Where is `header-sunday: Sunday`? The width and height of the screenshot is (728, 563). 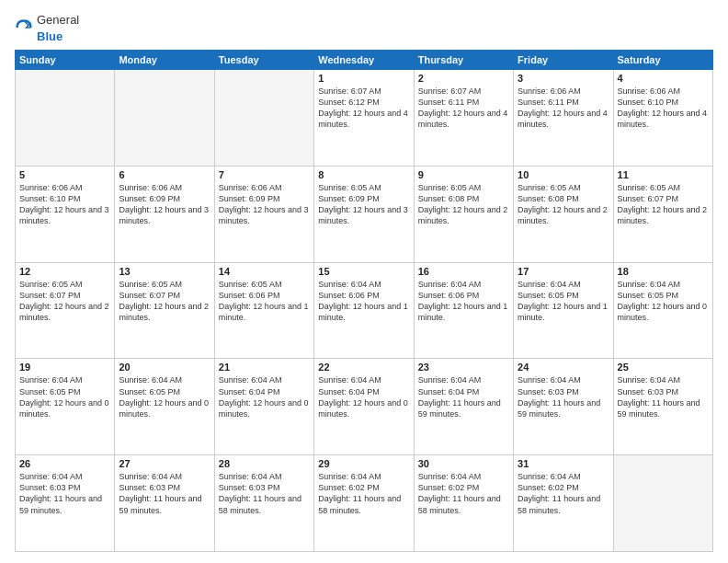 header-sunday: Sunday is located at coordinates (65, 61).